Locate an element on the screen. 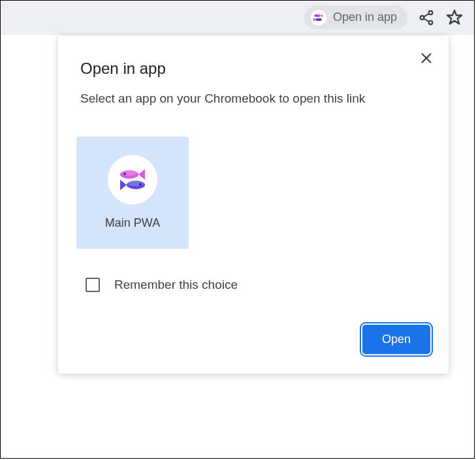 This screenshot has width=476, height=460. share-icon is located at coordinates (426, 18).